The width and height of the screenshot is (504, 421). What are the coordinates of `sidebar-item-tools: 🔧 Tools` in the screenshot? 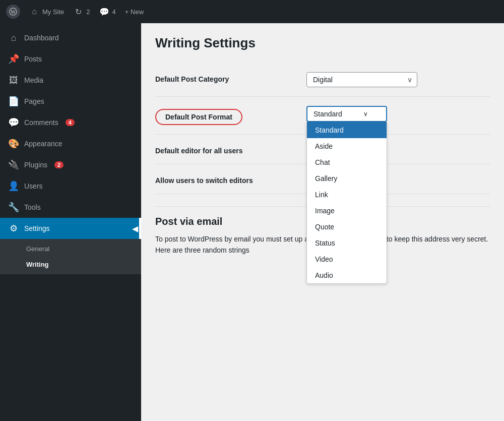 It's located at (71, 207).